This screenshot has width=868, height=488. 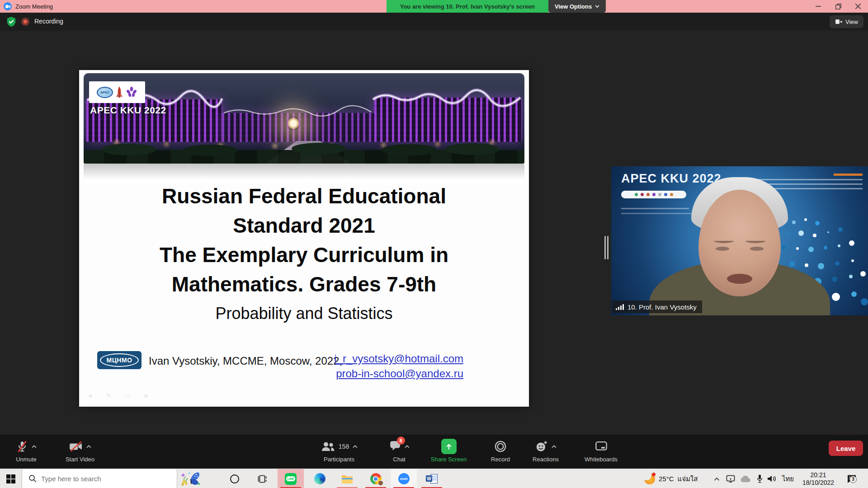 What do you see at coordinates (404, 479) in the screenshot?
I see `zoom-taskbar-icon: zoom` at bounding box center [404, 479].